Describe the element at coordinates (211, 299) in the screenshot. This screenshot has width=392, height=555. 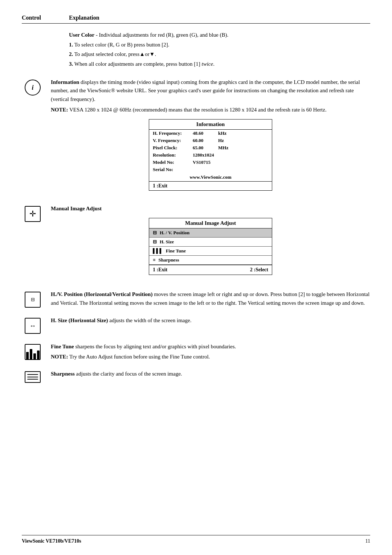
I see `hv-position-text: H./V. Position (Horizontal/Vertical Posi…` at that location.